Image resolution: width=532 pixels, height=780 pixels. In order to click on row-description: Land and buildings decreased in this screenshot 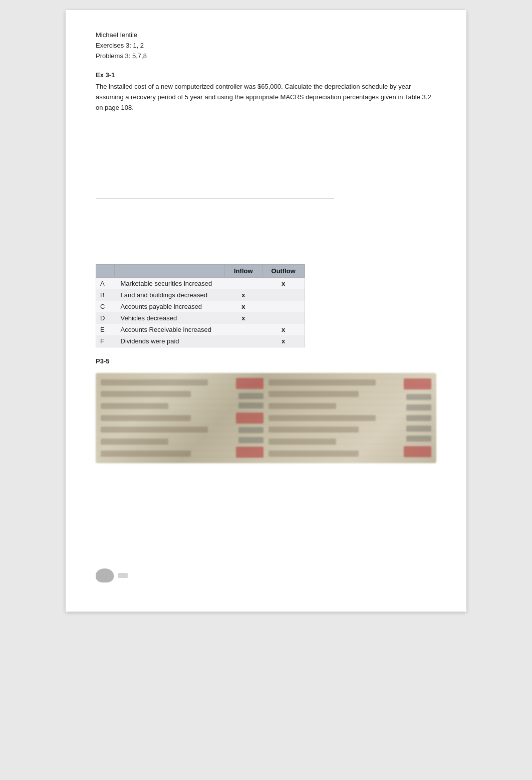, I will do `click(170, 295)`.